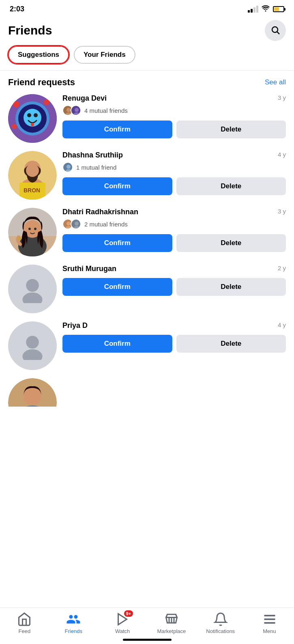  Describe the element at coordinates (172, 619) in the screenshot. I see `marketplace-icon` at that location.